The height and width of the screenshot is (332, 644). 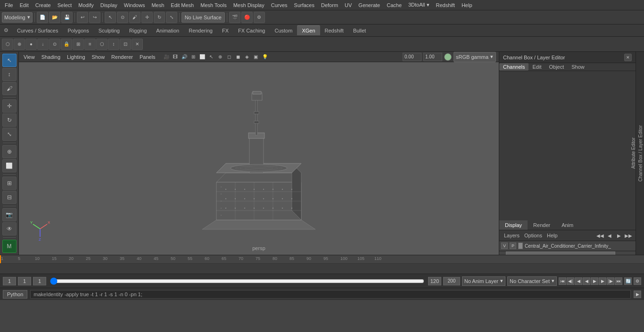 I want to click on tab-rendering: Rendering, so click(x=201, y=31).